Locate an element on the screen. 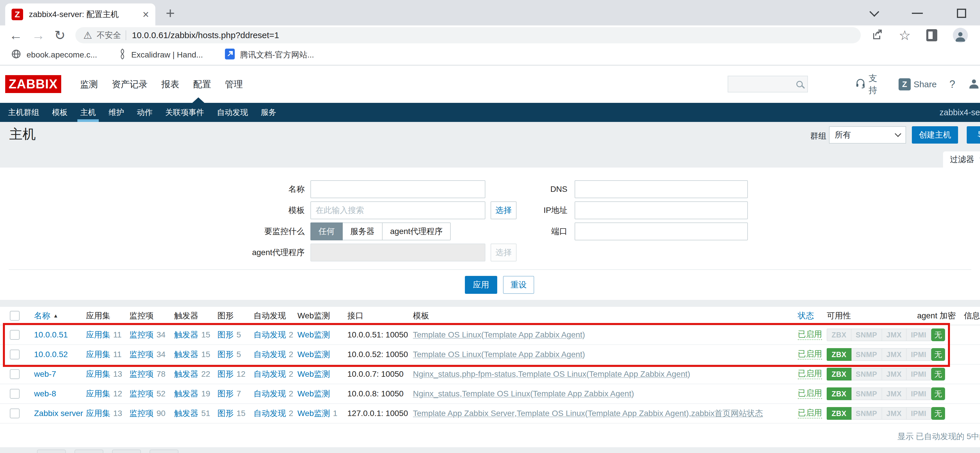 The height and width of the screenshot is (453, 980). bookmark-star-icon: ☆ is located at coordinates (905, 35).